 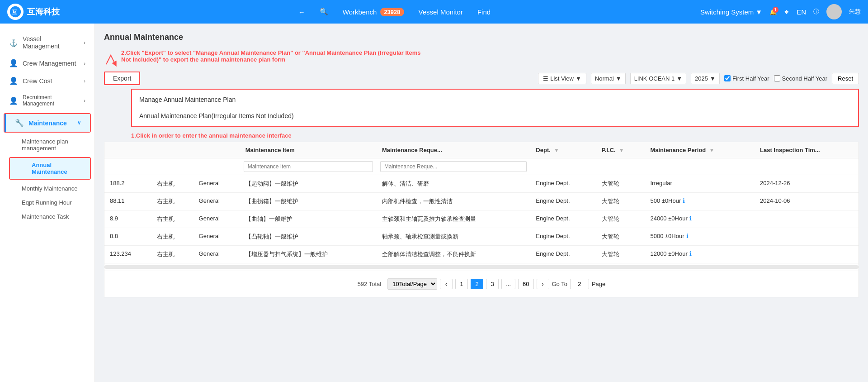 I want to click on cell-last, so click(x=807, y=237).